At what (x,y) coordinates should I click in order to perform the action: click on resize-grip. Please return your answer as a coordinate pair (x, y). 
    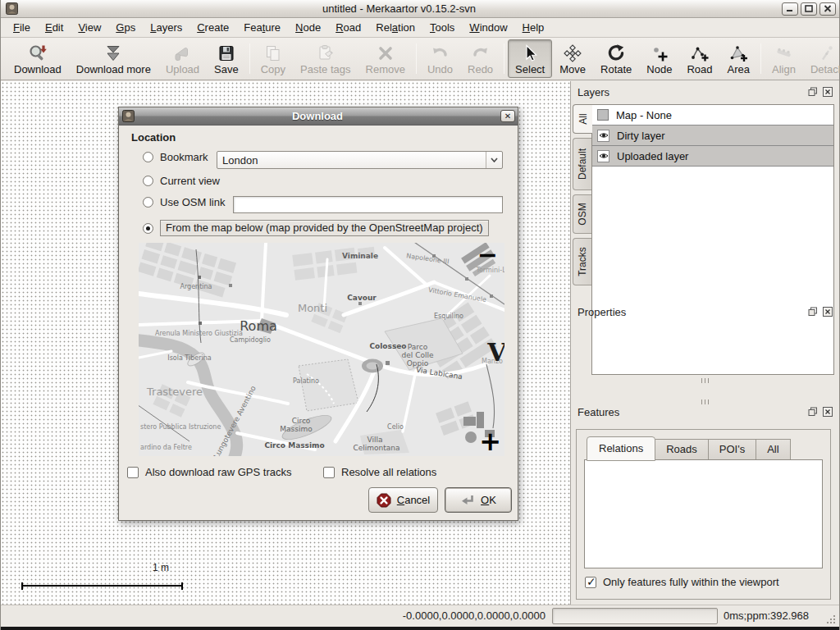
    Looking at the image, I should click on (832, 620).